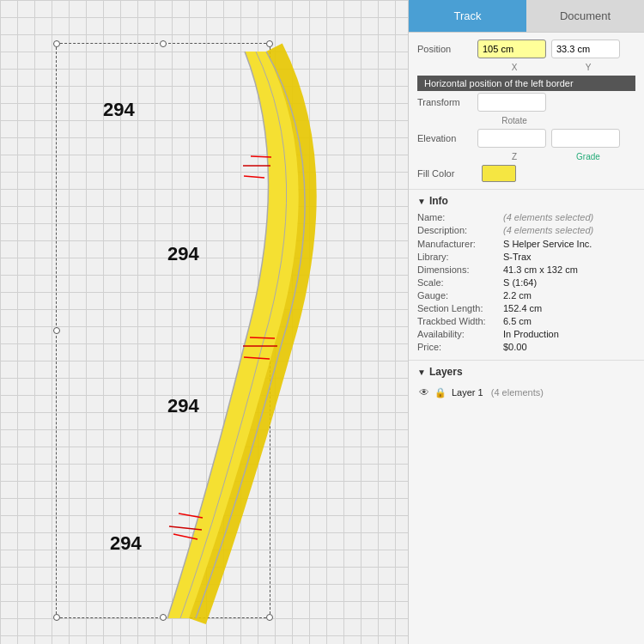 This screenshot has height=644, width=644. What do you see at coordinates (526, 283) in the screenshot?
I see `info-scale-row: Scale: S (1:64)` at bounding box center [526, 283].